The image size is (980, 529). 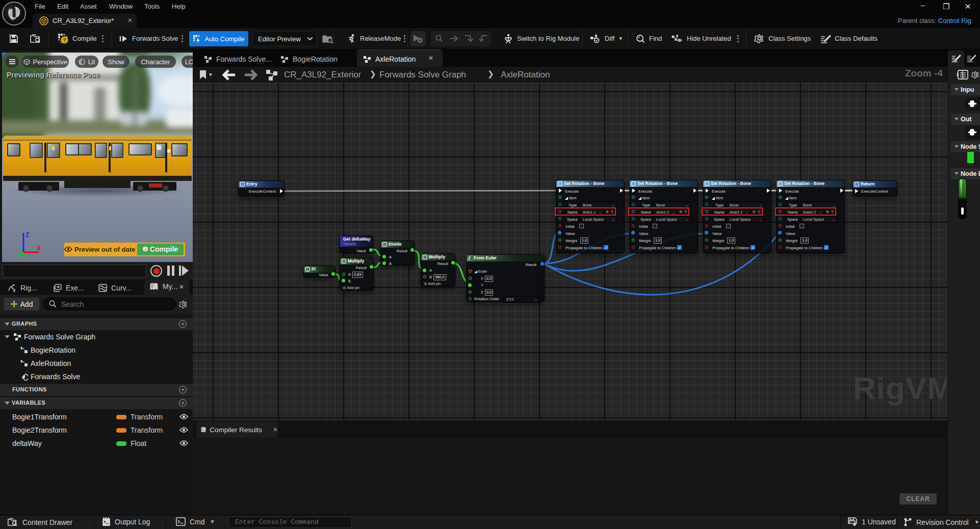 I want to click on svg-text: Y, so click(x=22, y=255).